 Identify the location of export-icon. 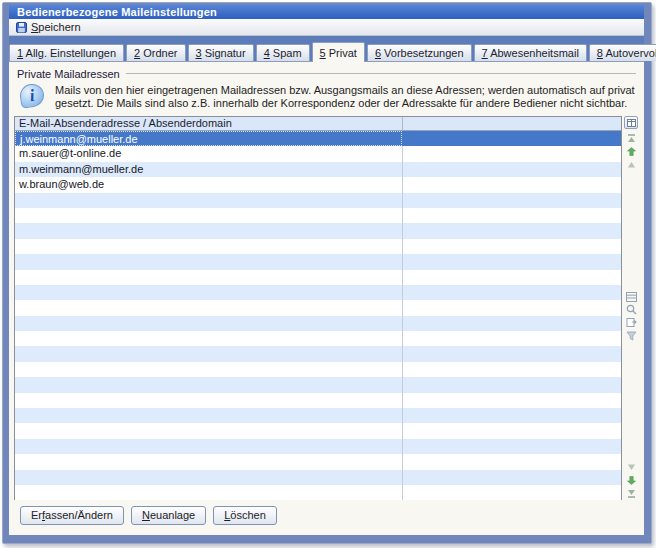
(631, 322).